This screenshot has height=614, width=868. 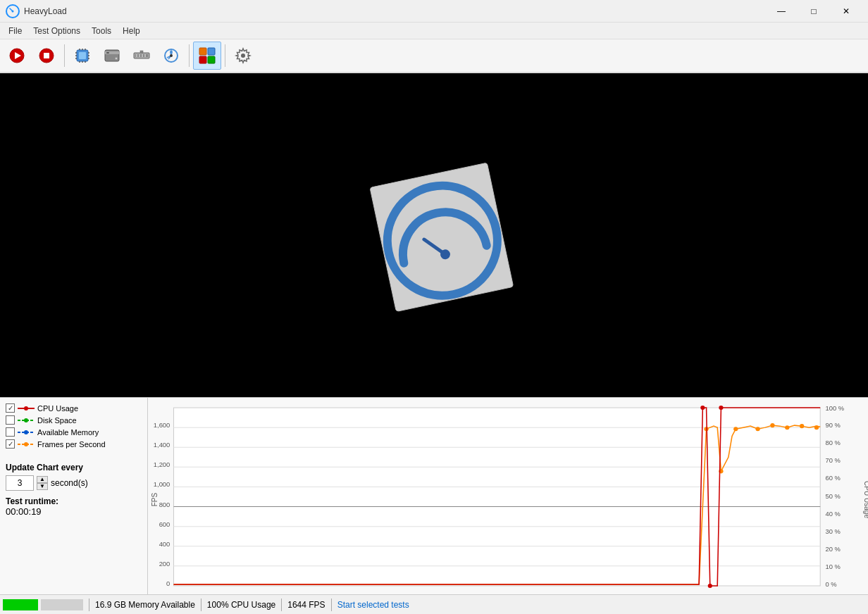 What do you see at coordinates (165, 564) in the screenshot?
I see `svg-text: 200` at bounding box center [165, 564].